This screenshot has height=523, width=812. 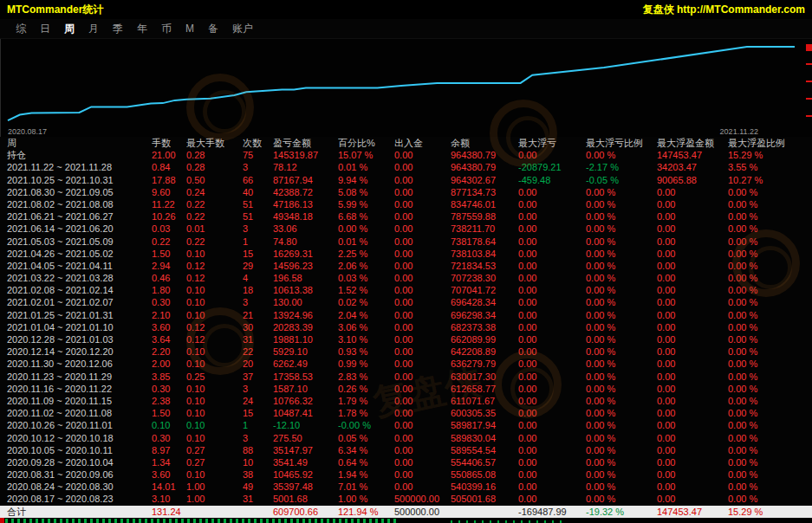 What do you see at coordinates (406, 216) in the screenshot?
I see `table-row: 2021.06.21 ~ 2021.06.2710.260.225149348.…` at bounding box center [406, 216].